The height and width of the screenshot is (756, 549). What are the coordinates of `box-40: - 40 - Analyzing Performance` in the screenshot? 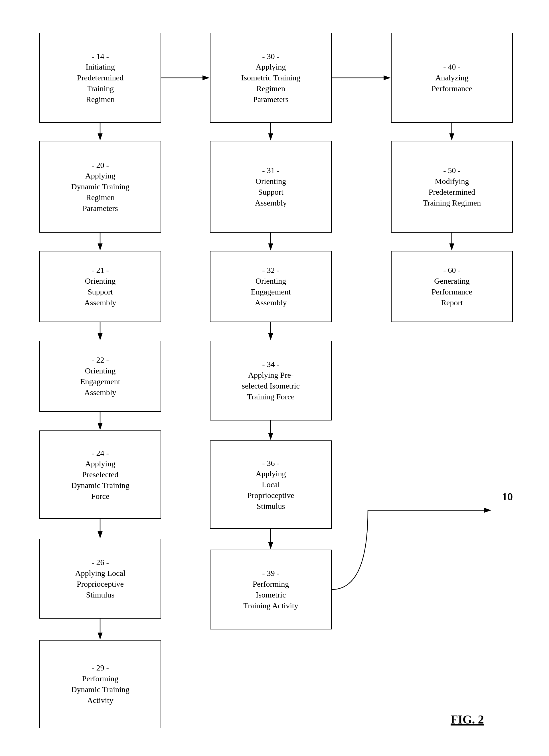 It's located at (452, 78).